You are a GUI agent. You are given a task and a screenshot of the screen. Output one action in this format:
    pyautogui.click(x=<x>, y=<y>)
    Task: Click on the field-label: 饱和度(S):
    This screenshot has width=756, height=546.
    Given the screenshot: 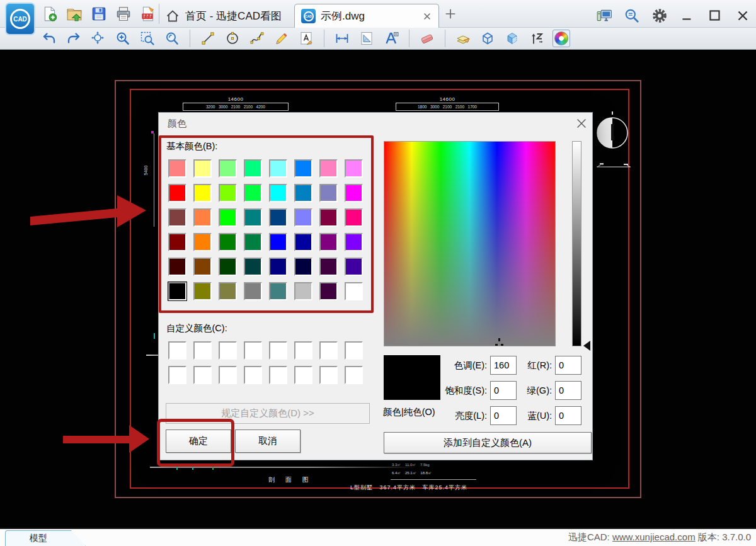 What is the action you would take?
    pyautogui.click(x=437, y=390)
    